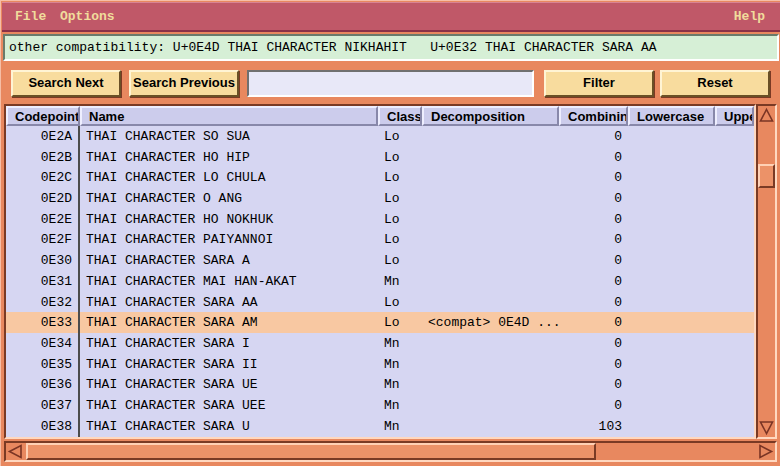 This screenshot has height=466, width=780. Describe the element at coordinates (380, 364) in the screenshot. I see `table-row: 0E35THAI CHARACTER SARA IIMn0` at that location.